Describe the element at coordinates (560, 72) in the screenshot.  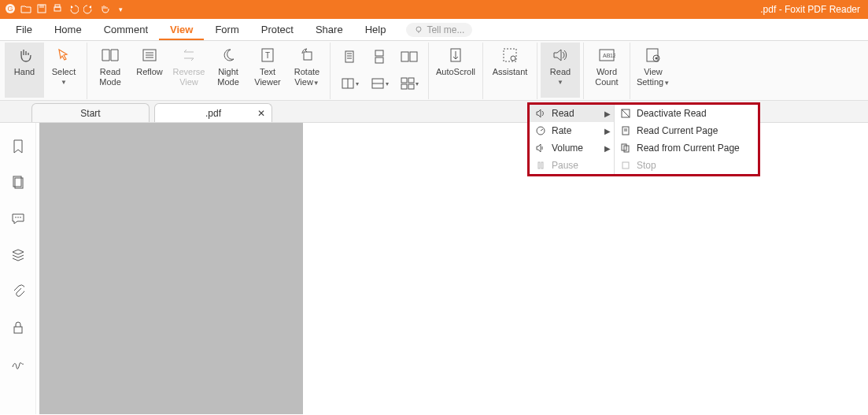
I see `read-label: Read` at that location.